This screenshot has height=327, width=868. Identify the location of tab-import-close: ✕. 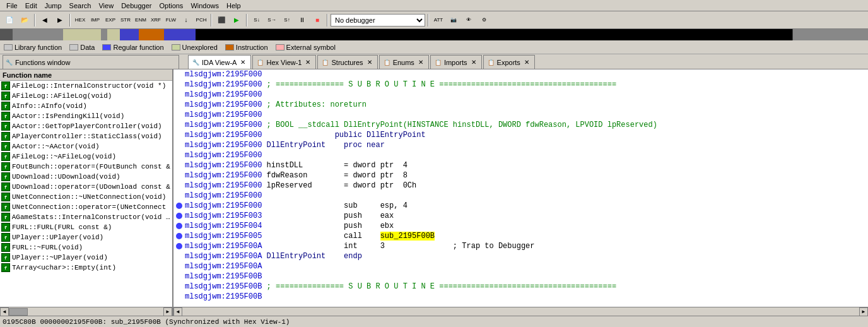
(474, 62).